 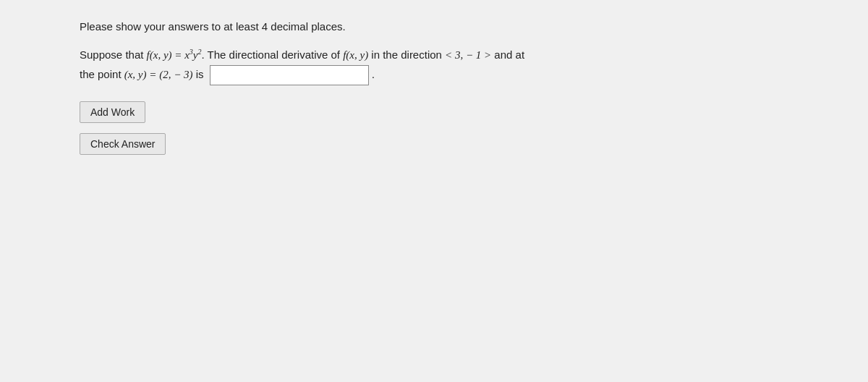 What do you see at coordinates (445, 132) in the screenshot?
I see `buttons-container: Add Work Check Answer` at bounding box center [445, 132].